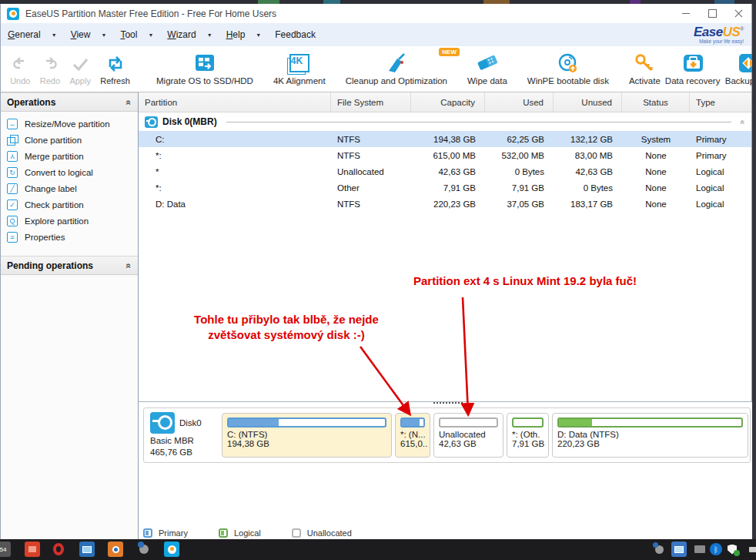 The image size is (756, 560). I want to click on close-icon, so click(738, 14).